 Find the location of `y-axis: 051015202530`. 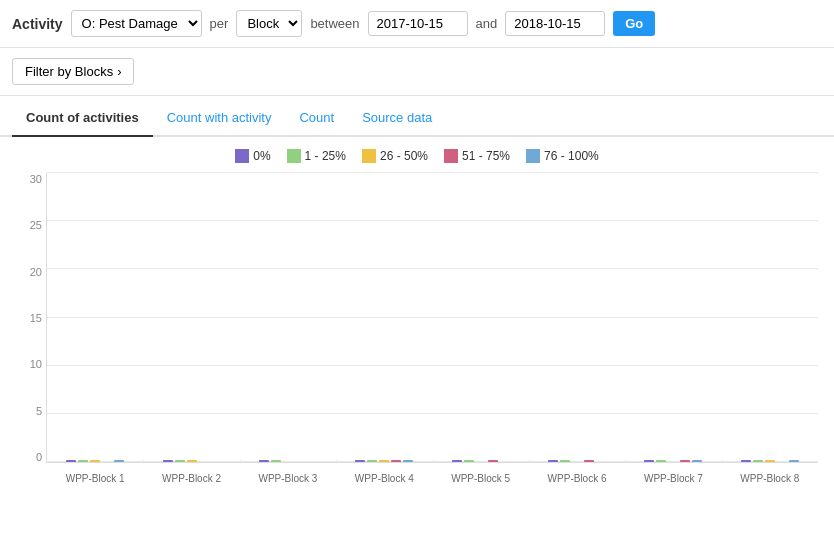

y-axis: 051015202530 is located at coordinates (31, 318).